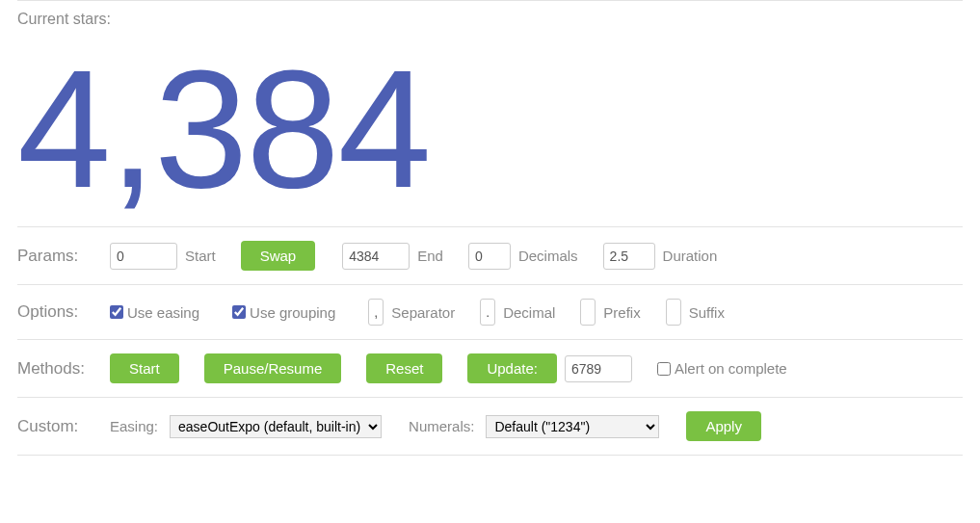 This screenshot has height=523, width=980. Describe the element at coordinates (513, 368) in the screenshot. I see `update-button: Update:` at that location.